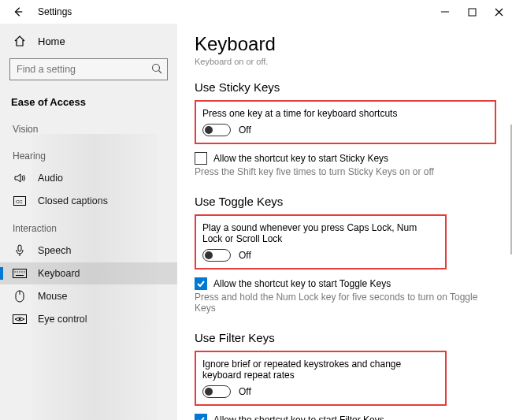  Describe the element at coordinates (20, 251) in the screenshot. I see `speech-icon` at that location.